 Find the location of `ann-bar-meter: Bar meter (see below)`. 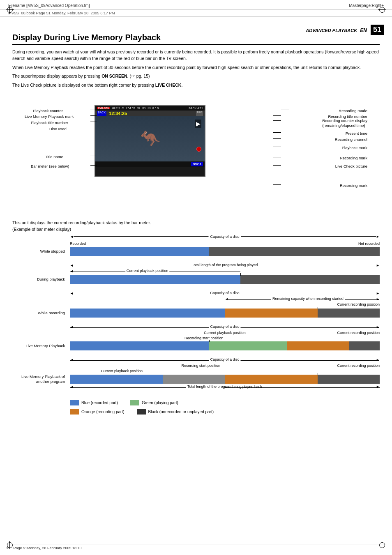

ann-bar-meter: Bar meter (see below) is located at coordinates (50, 166).